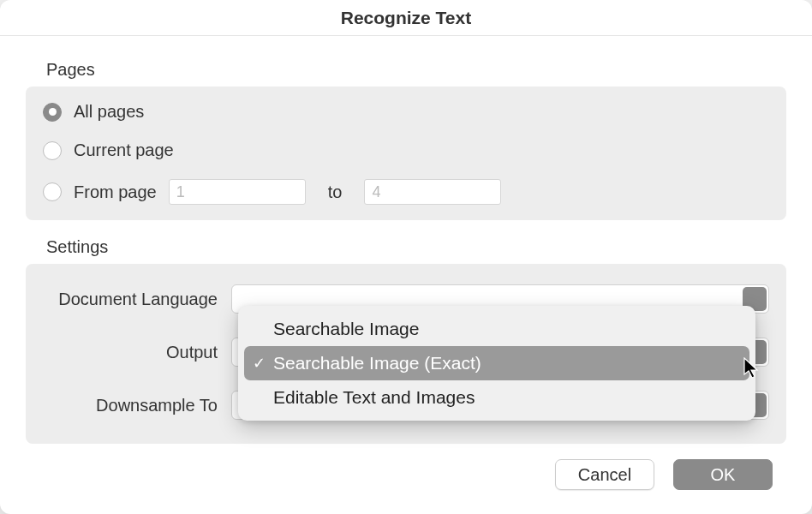  I want to click on cancel-button: Cancel, so click(605, 475).